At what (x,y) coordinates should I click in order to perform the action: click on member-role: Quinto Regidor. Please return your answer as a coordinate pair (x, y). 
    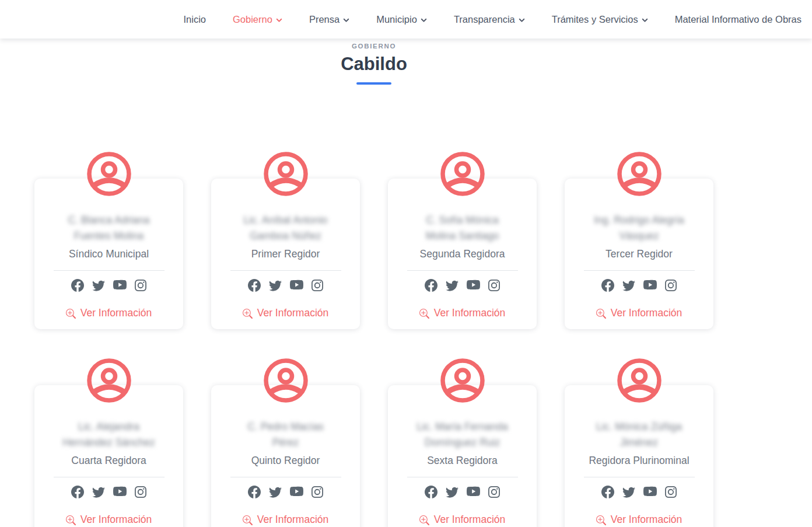
    Looking at the image, I should click on (286, 461).